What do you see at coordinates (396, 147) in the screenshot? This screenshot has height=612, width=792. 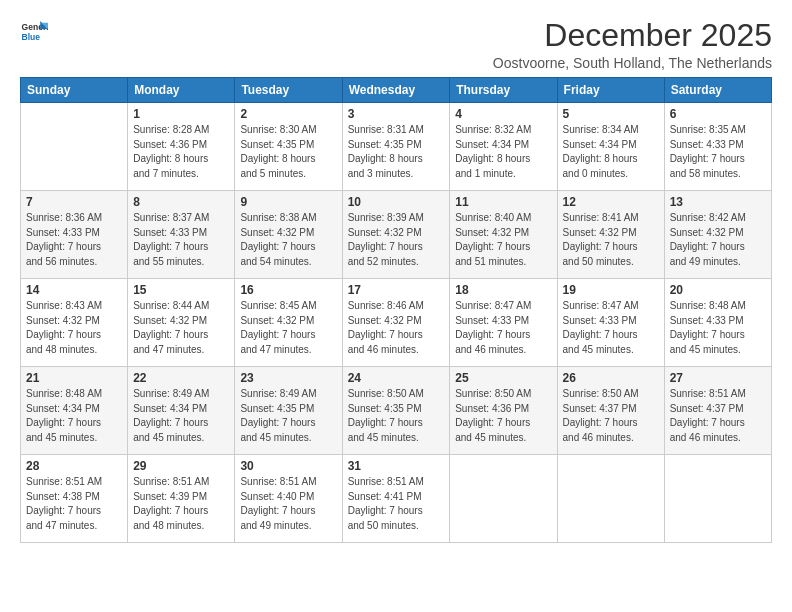 I see `calendar-cell: 3Sunrise: 8:31 AM Sunset: 4:35 PM Daylig…` at bounding box center [396, 147].